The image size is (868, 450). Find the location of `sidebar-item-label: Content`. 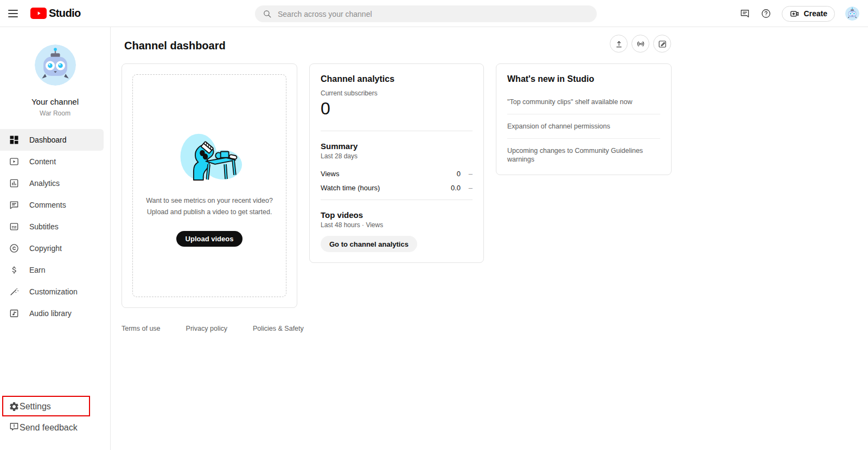

sidebar-item-label: Content is located at coordinates (42, 162).